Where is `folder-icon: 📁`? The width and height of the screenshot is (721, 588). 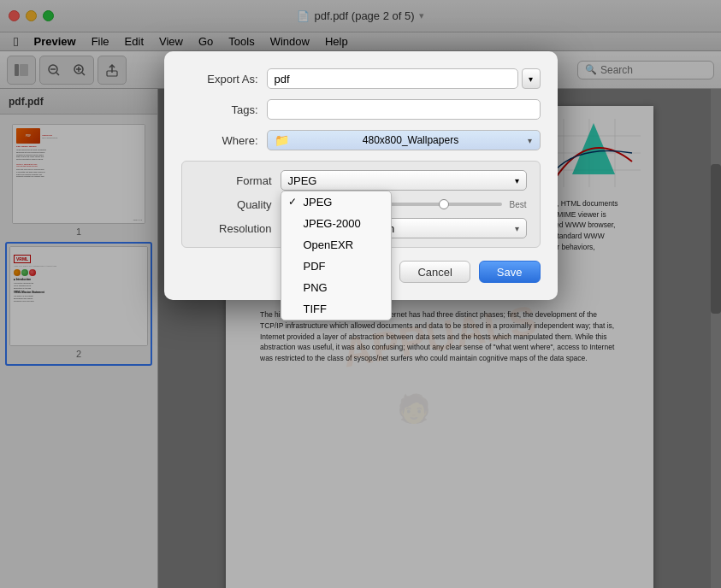 folder-icon: 📁 is located at coordinates (282, 140).